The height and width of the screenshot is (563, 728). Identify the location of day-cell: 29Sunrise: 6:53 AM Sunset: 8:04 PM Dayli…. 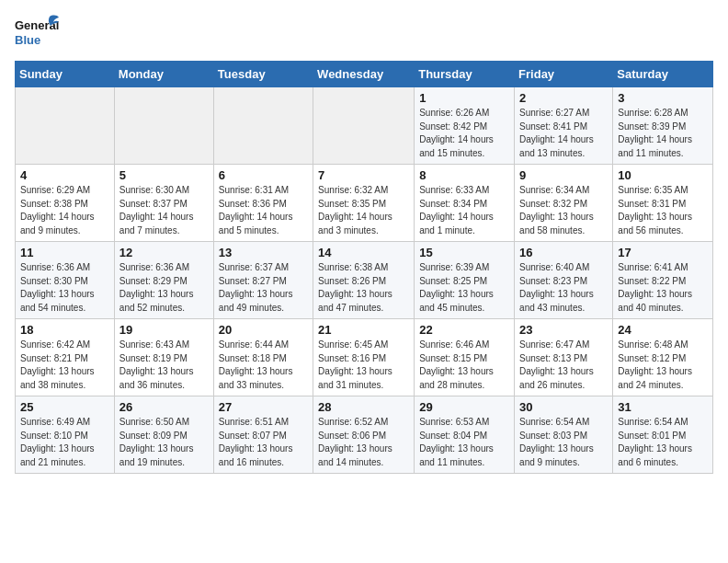
(465, 435).